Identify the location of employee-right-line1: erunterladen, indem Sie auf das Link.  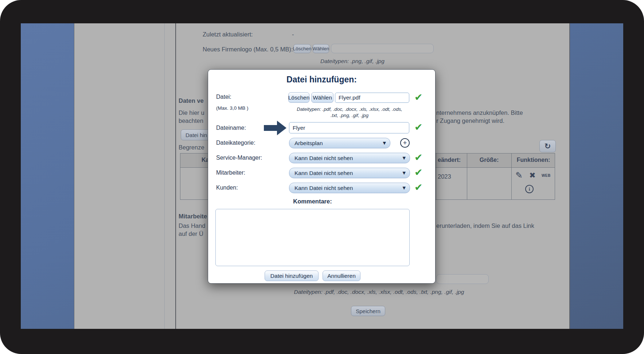
(485, 226).